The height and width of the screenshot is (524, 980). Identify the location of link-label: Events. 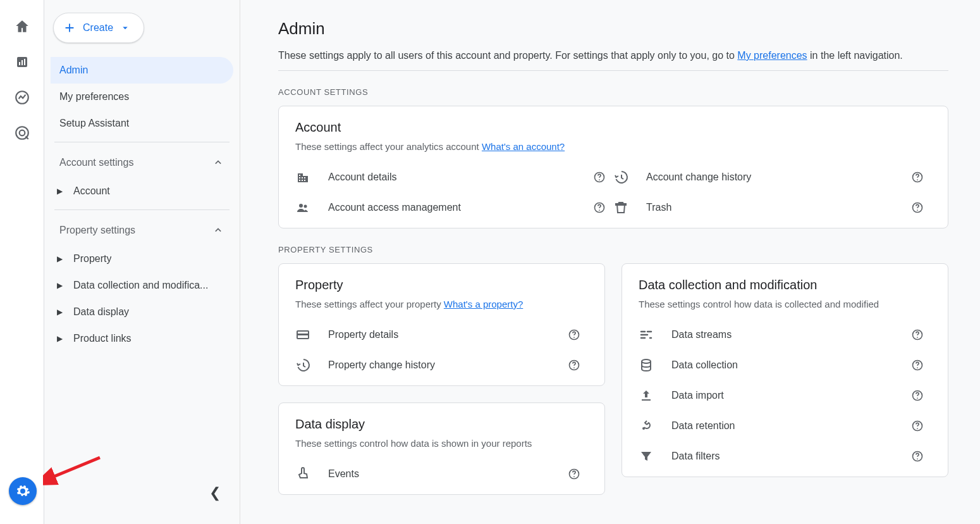
(439, 474).